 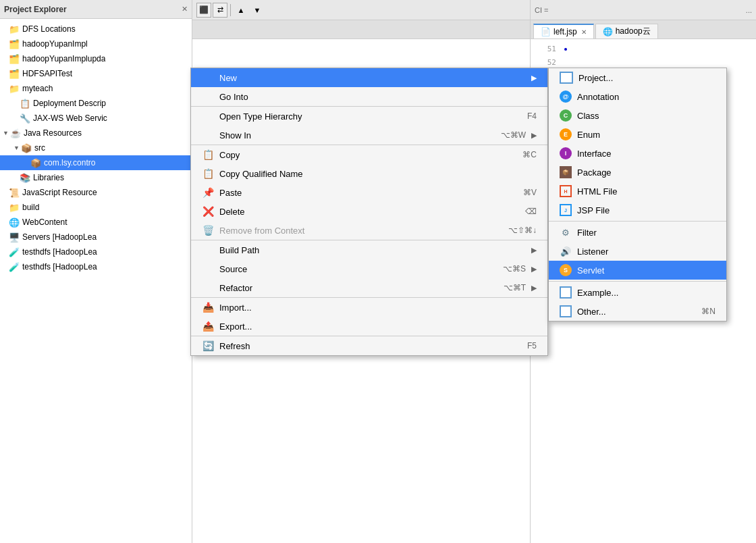 What do you see at coordinates (369, 154) in the screenshot?
I see `menu-item-copy: 📋Copy⌘C` at bounding box center [369, 154].